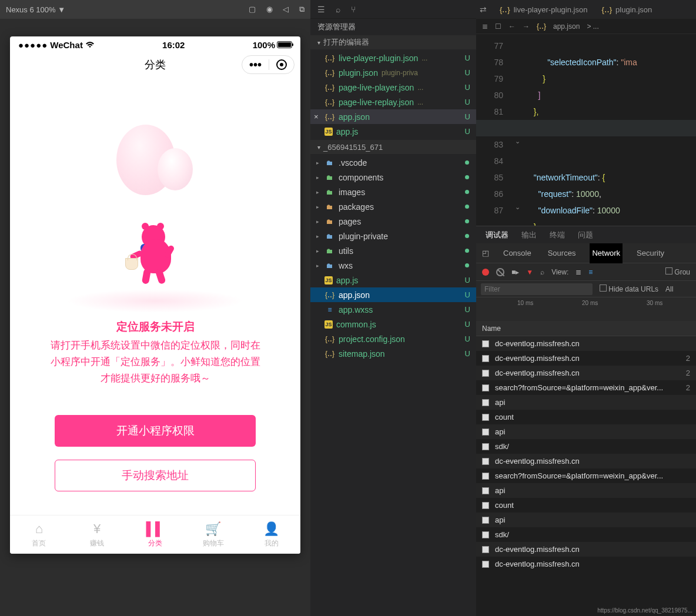 Image resolution: width=696 pixels, height=616 pixels. Describe the element at coordinates (393, 192) in the screenshot. I see `folder-item: ▸🖿images` at that location.